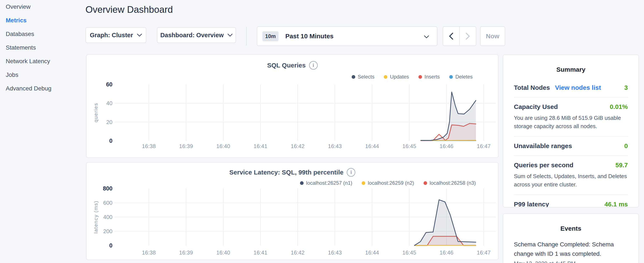 The height and width of the screenshot is (263, 644). Describe the element at coordinates (110, 103) in the screenshot. I see `svg-text: 40` at that location.